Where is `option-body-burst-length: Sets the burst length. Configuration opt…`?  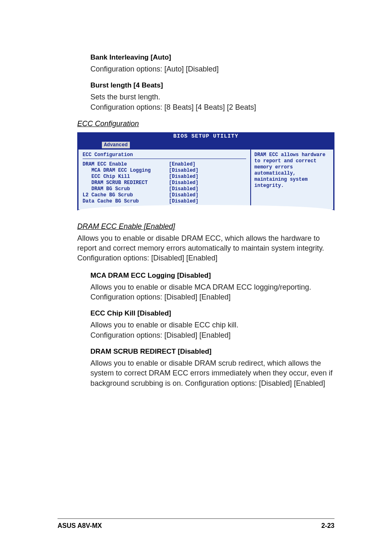 option-body-burst-length: Sets the burst length. Configuration opt… is located at coordinates (212, 102).